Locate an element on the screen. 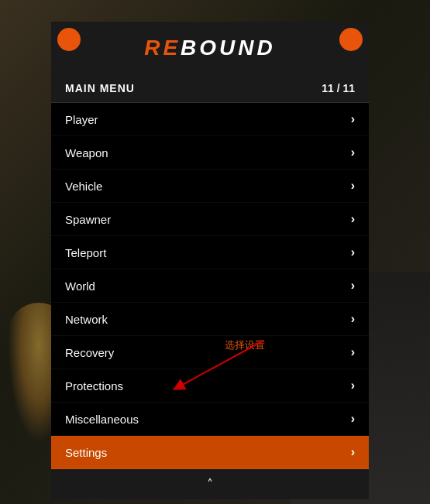  menu-item-label-world: World is located at coordinates (81, 286).